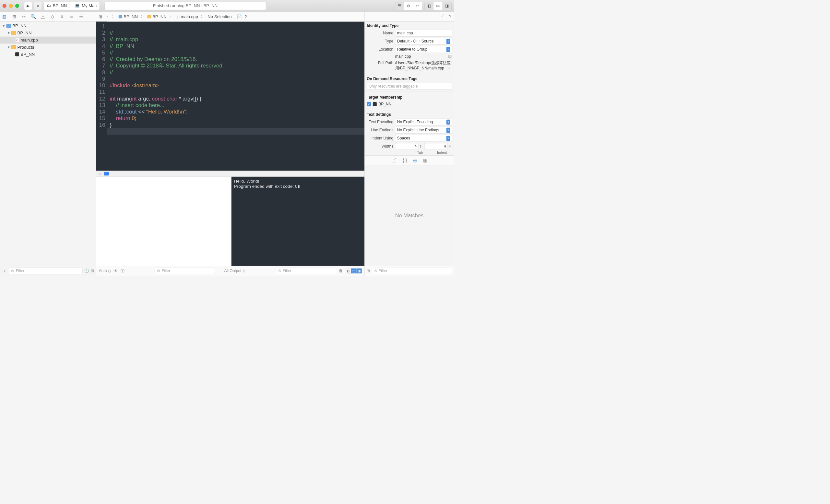 This screenshot has height=504, width=830. Describe the element at coordinates (385, 104) in the screenshot. I see `target-name: BP_NN` at that location.